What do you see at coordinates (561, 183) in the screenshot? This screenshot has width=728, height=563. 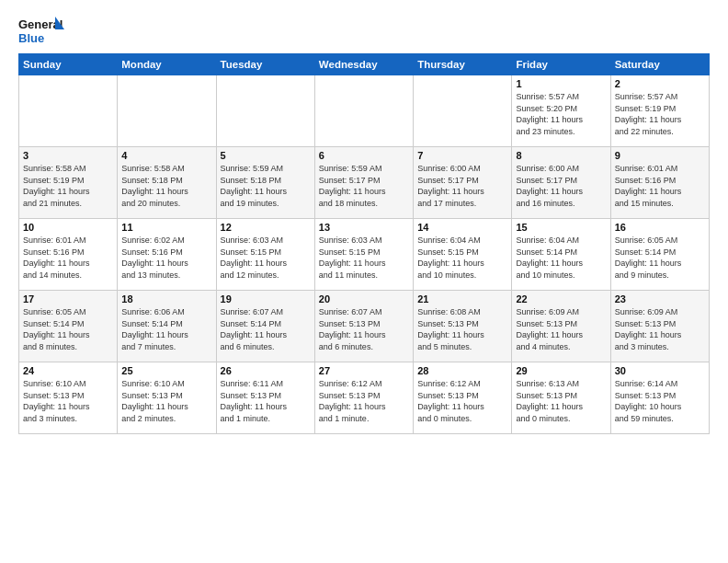 I see `calendar-cell: 8Sunrise: 6:00 AM Sunset: 5:17 PM Daylig…` at bounding box center [561, 183].